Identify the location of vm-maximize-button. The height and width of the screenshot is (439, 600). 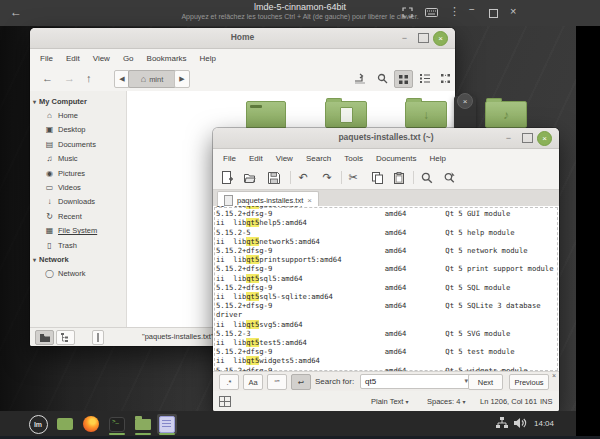
(494, 14).